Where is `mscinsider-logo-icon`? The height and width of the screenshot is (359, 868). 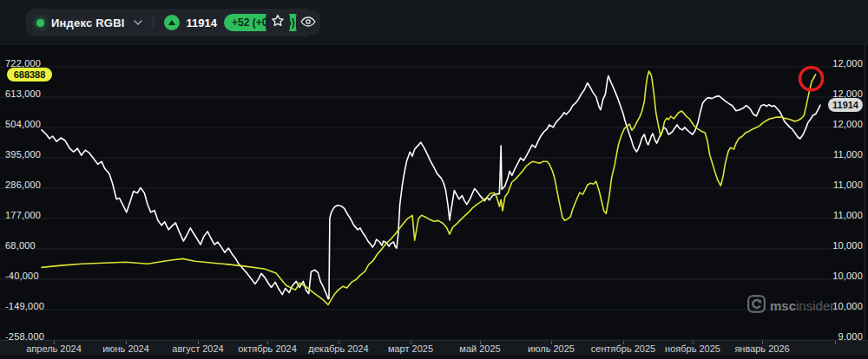
mscinsider-logo-icon is located at coordinates (757, 305).